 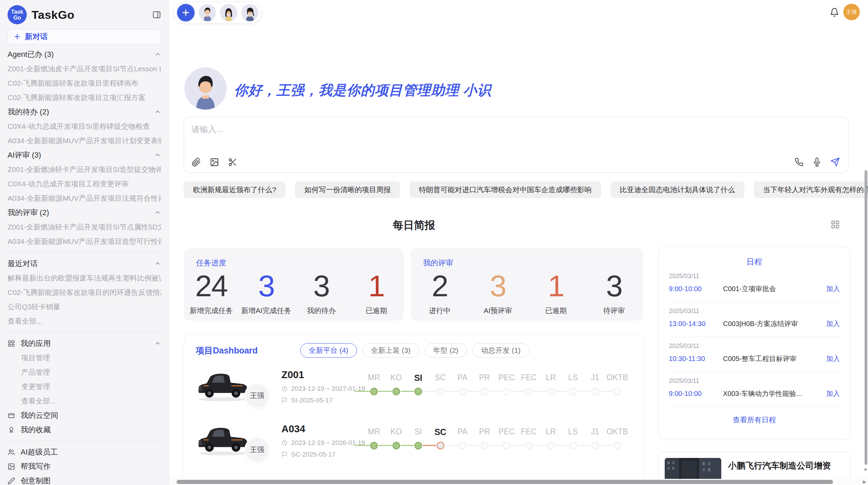 I want to click on section-agent-done: Agent已办 (3), so click(x=84, y=54).